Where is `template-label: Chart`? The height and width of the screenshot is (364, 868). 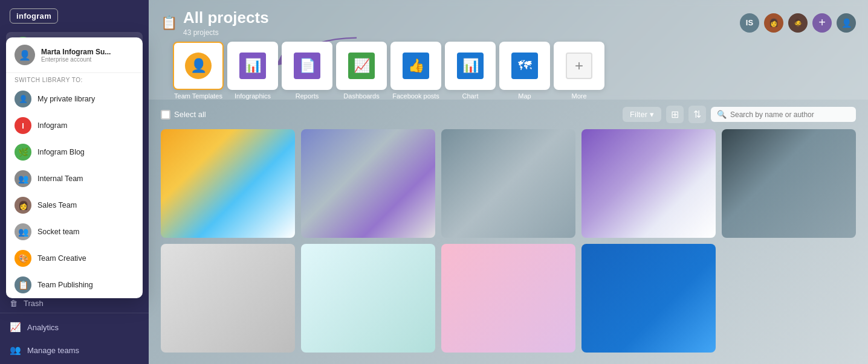 template-label: Chart is located at coordinates (470, 96).